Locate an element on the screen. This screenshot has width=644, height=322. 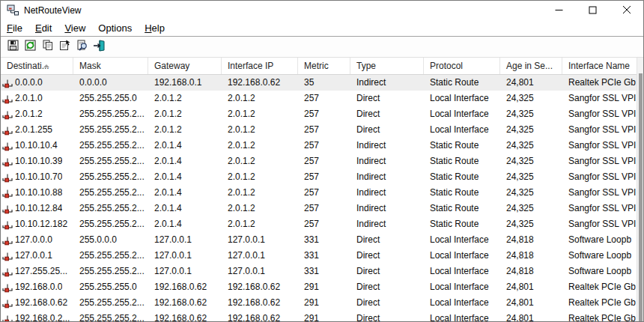
table-row: 10.10.10.39255.255.255.2...2.0.1.42.0.1.… is located at coordinates (322, 162).